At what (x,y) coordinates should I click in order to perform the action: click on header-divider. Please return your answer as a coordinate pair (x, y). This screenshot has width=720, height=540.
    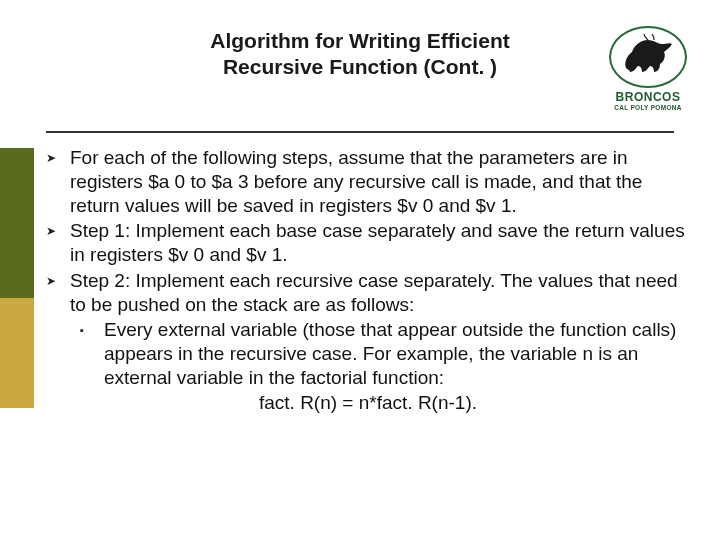
    Looking at the image, I should click on (360, 132).